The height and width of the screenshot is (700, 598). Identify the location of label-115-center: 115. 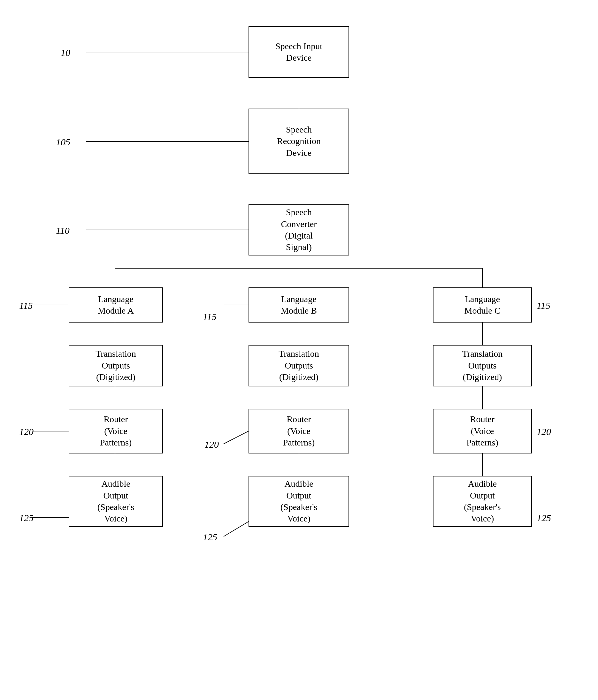
(209, 317).